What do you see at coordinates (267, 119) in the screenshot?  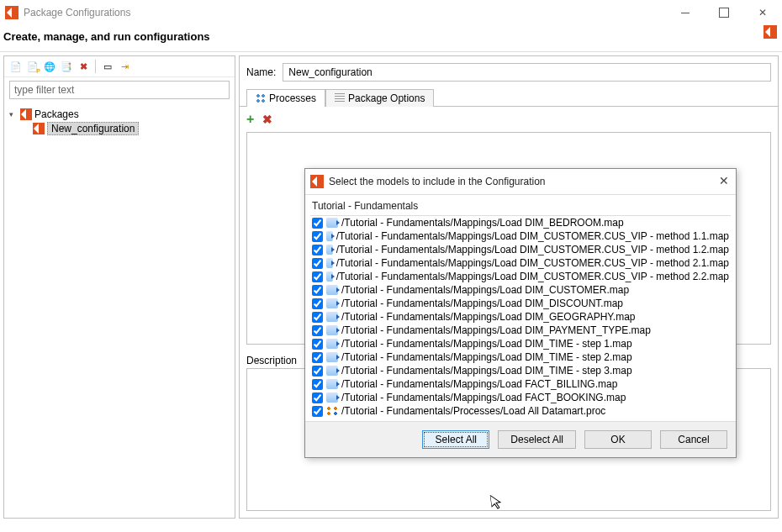 I see `remove-process-button: ✖` at bounding box center [267, 119].